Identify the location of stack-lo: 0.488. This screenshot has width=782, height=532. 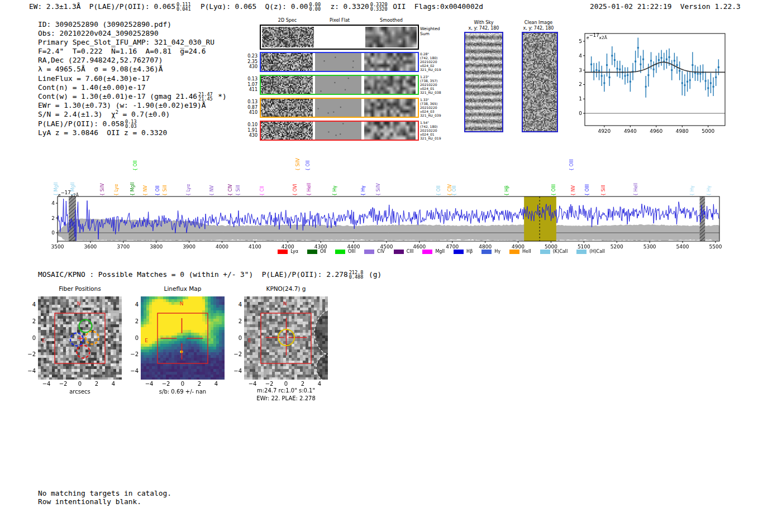
(356, 277).